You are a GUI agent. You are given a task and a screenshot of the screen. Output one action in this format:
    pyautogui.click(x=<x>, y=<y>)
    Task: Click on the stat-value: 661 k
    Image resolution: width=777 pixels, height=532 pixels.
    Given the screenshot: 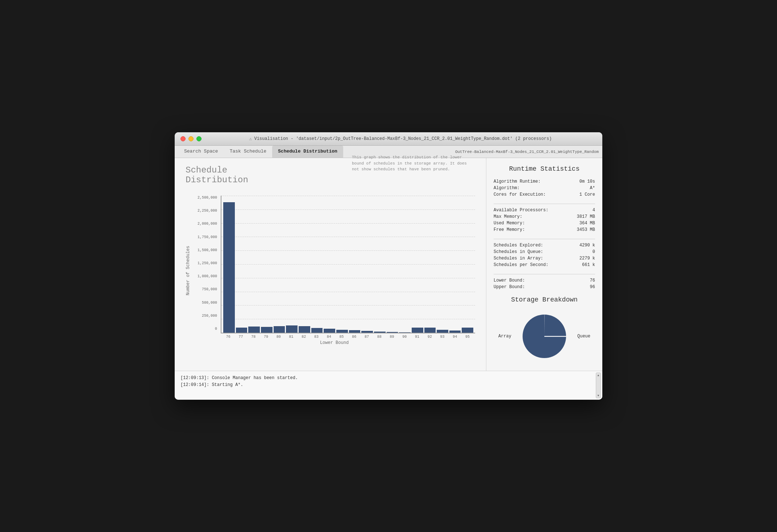 What is the action you would take?
    pyautogui.click(x=589, y=265)
    